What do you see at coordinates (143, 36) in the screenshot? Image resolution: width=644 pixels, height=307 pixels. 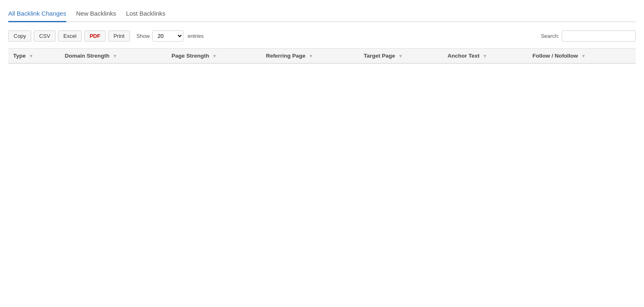 I see `show-label: Show` at bounding box center [143, 36].